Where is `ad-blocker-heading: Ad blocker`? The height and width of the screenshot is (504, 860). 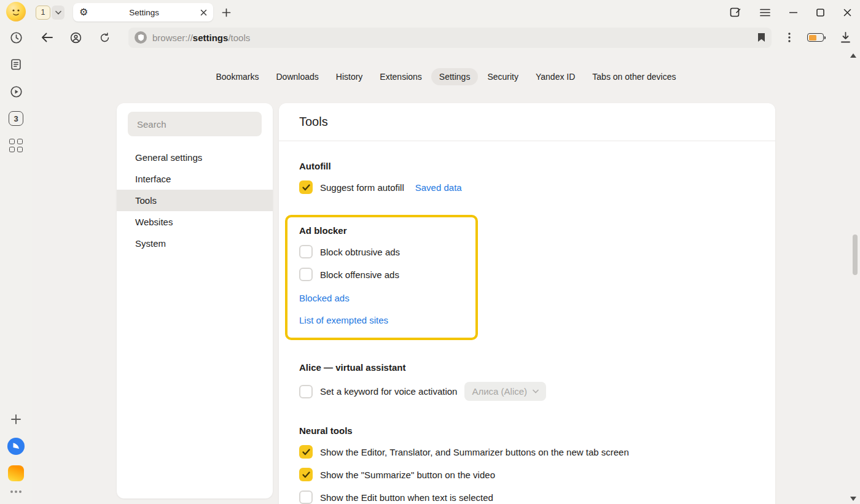 ad-blocker-heading: Ad blocker is located at coordinates (382, 231).